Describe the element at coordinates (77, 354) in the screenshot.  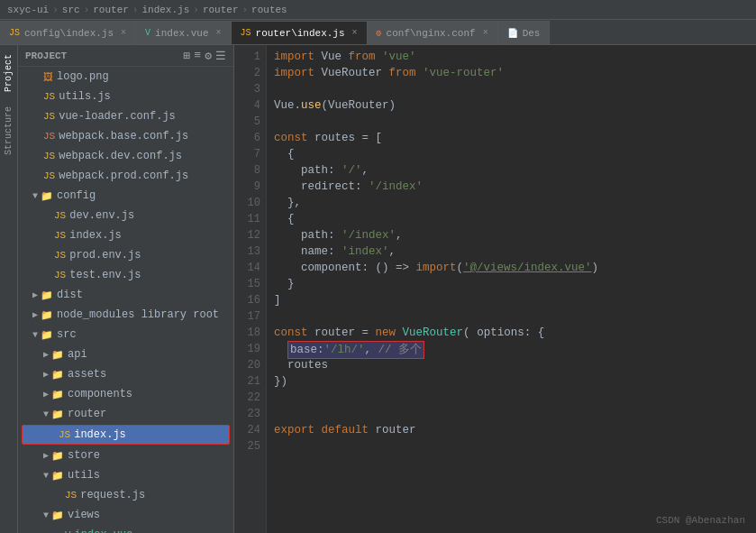
I see `tree-label: api` at that location.